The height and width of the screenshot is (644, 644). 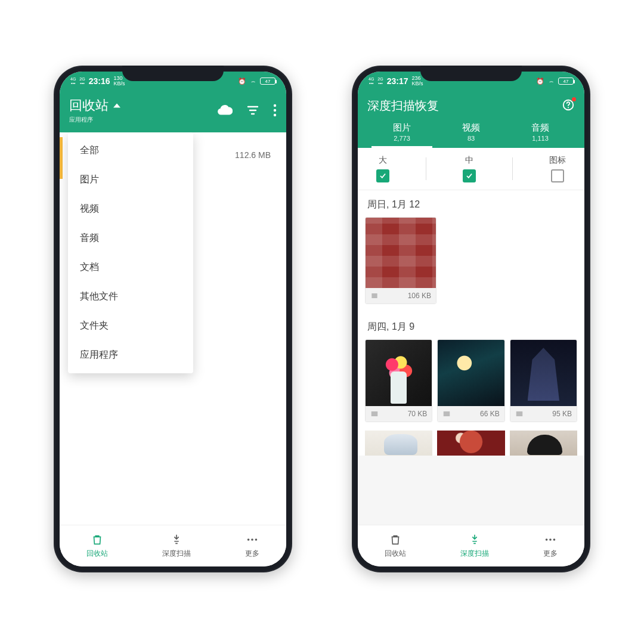 What do you see at coordinates (401, 261) in the screenshot?
I see `image-result: 106 KB` at bounding box center [401, 261].